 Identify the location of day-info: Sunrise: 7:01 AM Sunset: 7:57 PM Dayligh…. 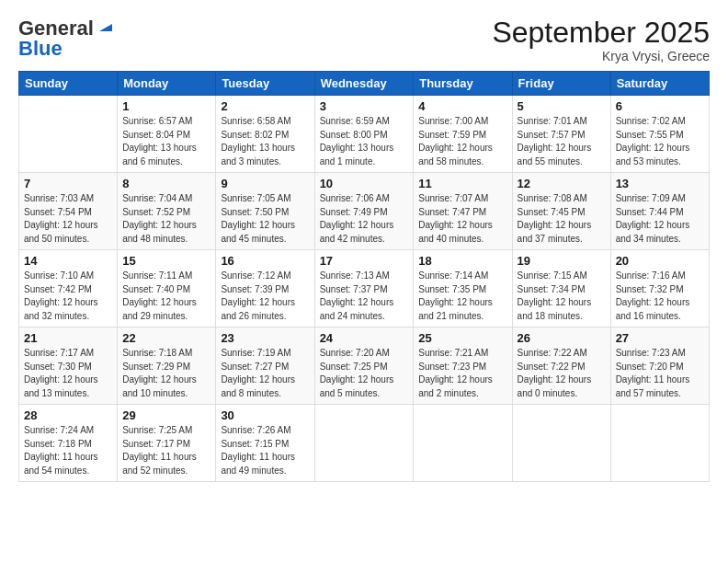
(562, 142).